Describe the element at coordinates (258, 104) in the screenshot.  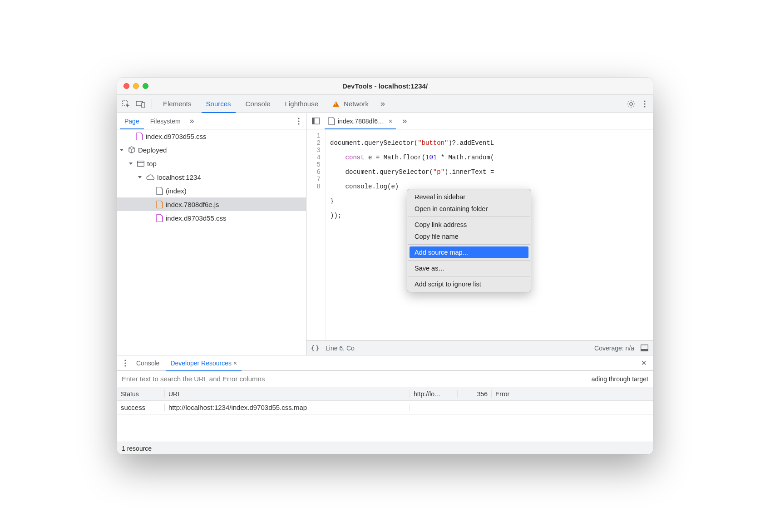
I see `tab-console: Console` at that location.